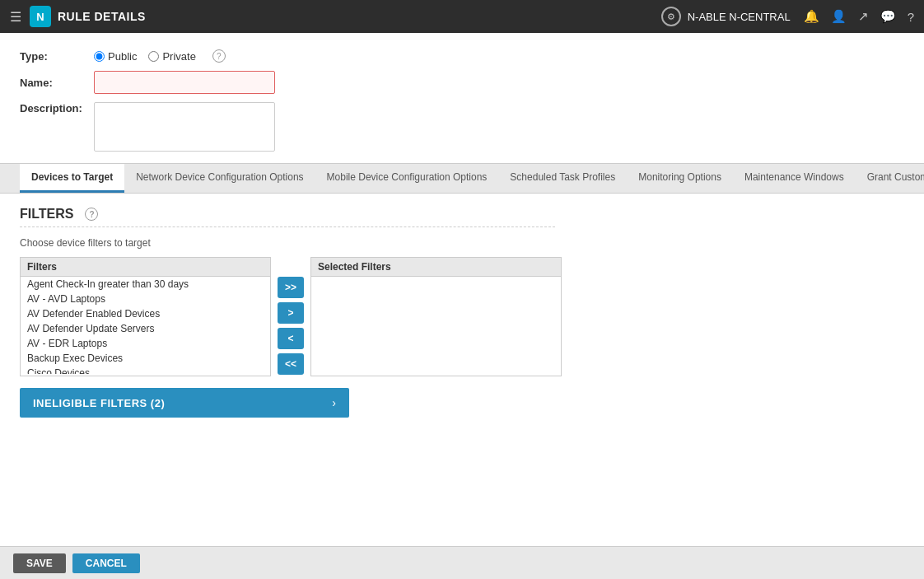 This screenshot has width=924, height=579. What do you see at coordinates (740, 16) in the screenshot?
I see `brand-label: N-ABLE N-CENTRAL` at bounding box center [740, 16].